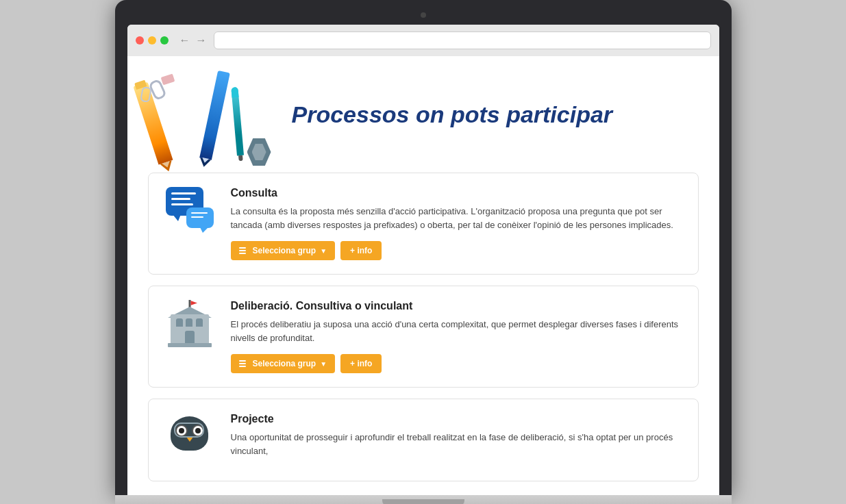 This screenshot has width=846, height=504. What do you see at coordinates (423, 337) in the screenshot?
I see `card-deliberacio: Deliberació. Consultiva o vinculant El p…` at bounding box center [423, 337].